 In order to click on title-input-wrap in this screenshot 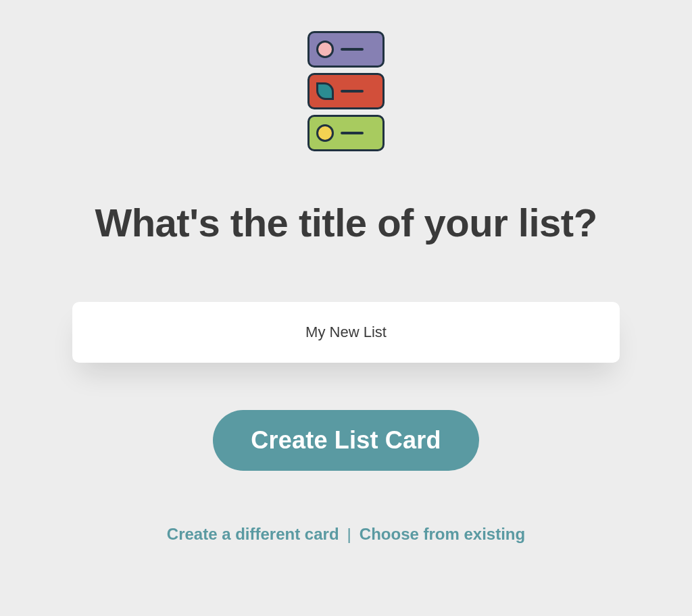, I will do `click(346, 332)`.